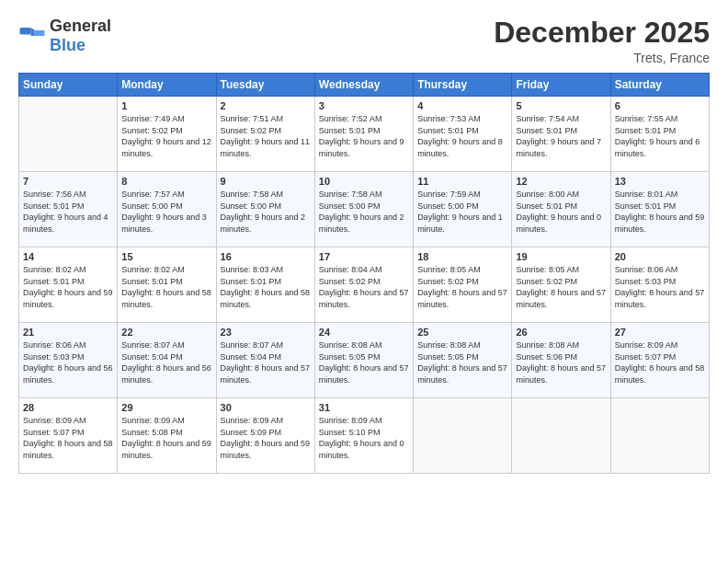 The width and height of the screenshot is (728, 563). Describe the element at coordinates (561, 332) in the screenshot. I see `day-number: 26` at that location.